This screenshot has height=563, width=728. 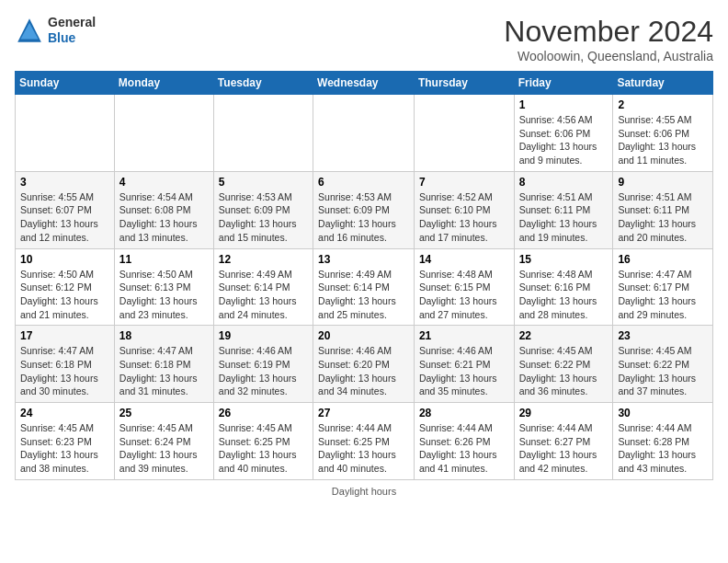 What do you see at coordinates (464, 372) in the screenshot?
I see `day-info: Sunrise: 4:46 AM Sunset: 6:21 PM Dayligh…` at bounding box center [464, 372].